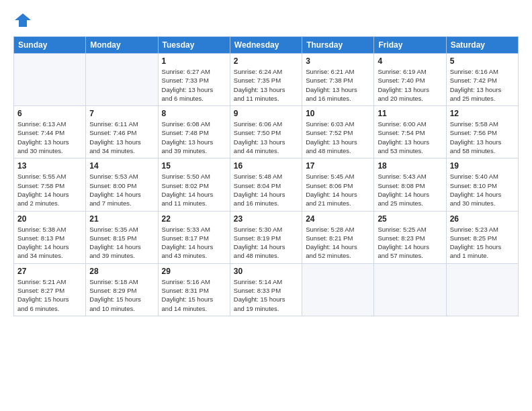 This screenshot has width=532, height=411. What do you see at coordinates (266, 243) in the screenshot?
I see `day-info: Sunrise: 5:30 AMSunset: 8:19 PMDaylight:…` at bounding box center [266, 243].